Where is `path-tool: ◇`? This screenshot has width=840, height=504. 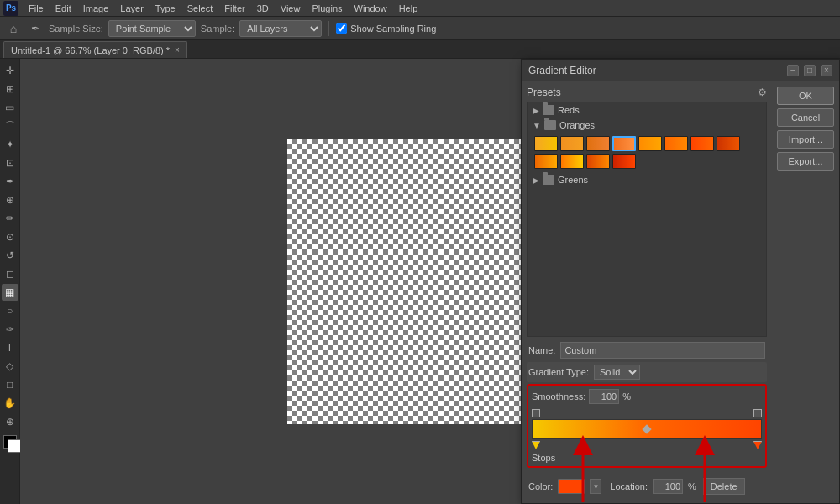
path-tool: ◇ is located at coordinates (10, 366).